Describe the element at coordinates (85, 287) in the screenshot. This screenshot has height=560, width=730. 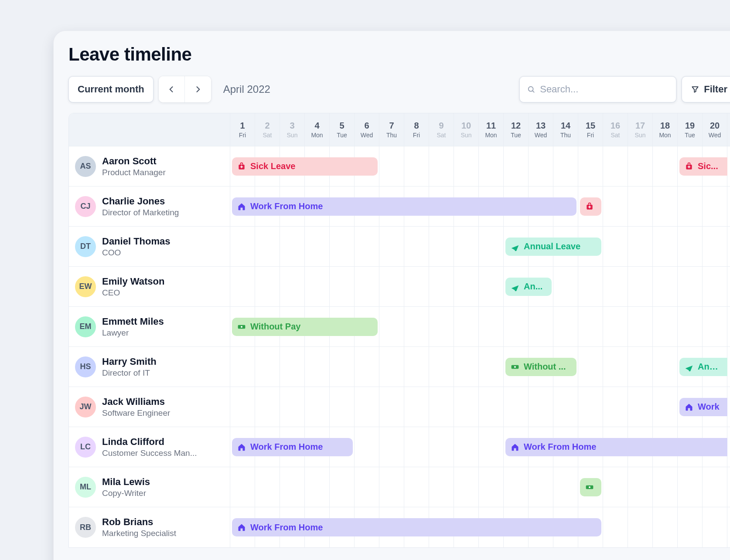
I see `avatar: EW` at that location.